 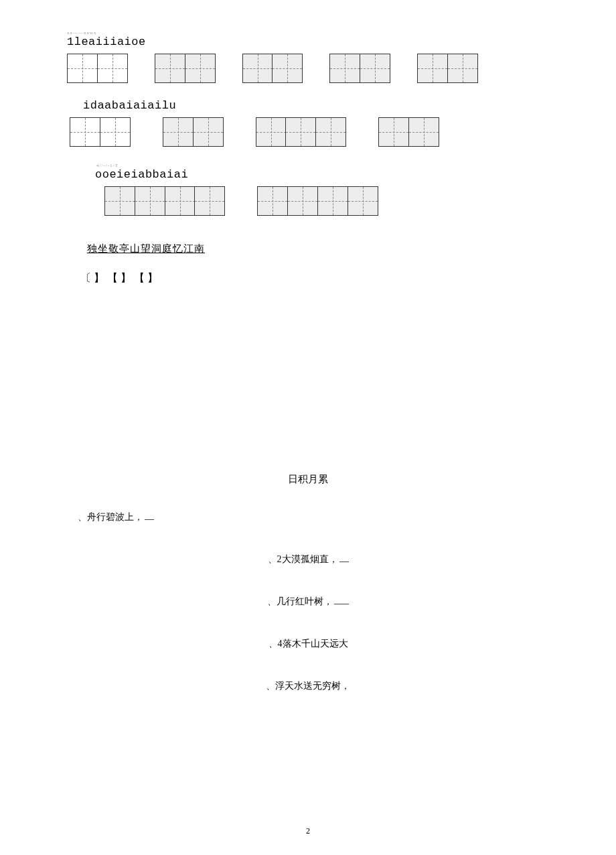 What do you see at coordinates (323, 166) in the screenshot?
I see `tiny-label-b: 4//-/-1-T` at bounding box center [323, 166].